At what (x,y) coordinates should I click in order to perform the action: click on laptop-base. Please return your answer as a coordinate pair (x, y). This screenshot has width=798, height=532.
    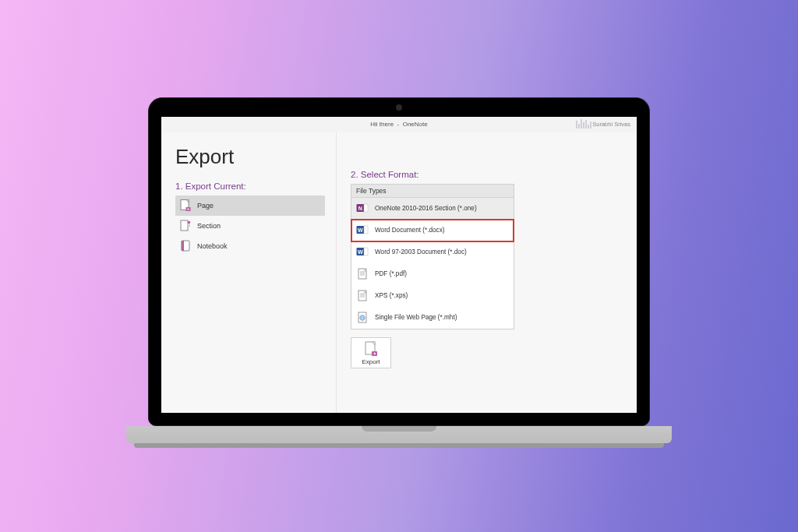
    Looking at the image, I should click on (399, 435).